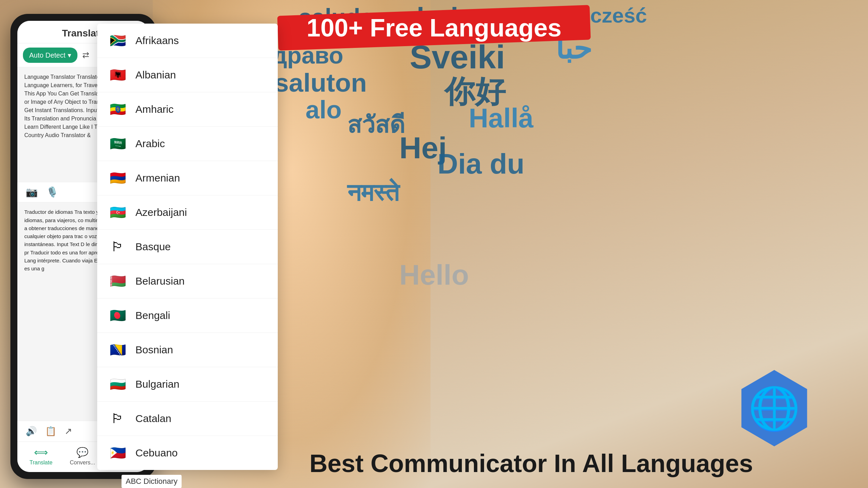 The height and width of the screenshot is (488, 868). Describe the element at coordinates (86, 55) in the screenshot. I see `swap-icon: ⇄` at that location.